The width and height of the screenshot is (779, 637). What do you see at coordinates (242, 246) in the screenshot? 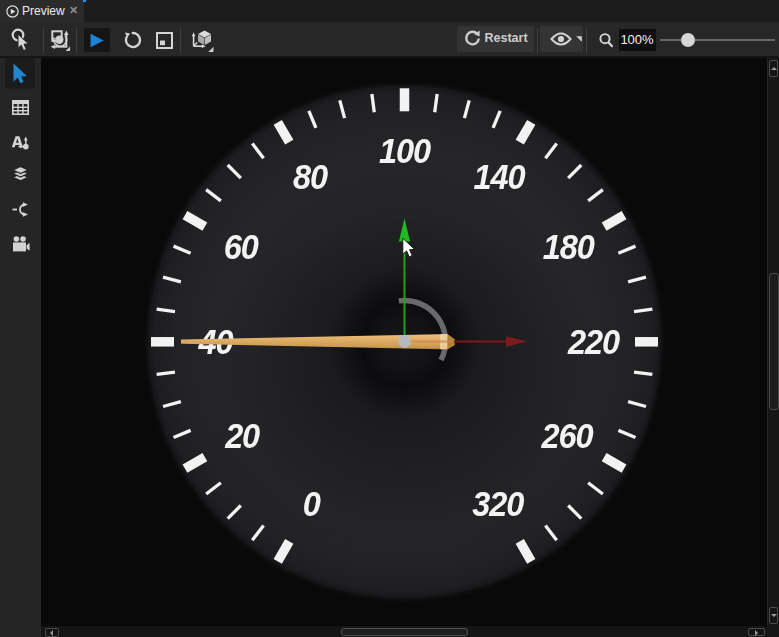
I see `svg-text: 60` at bounding box center [242, 246].